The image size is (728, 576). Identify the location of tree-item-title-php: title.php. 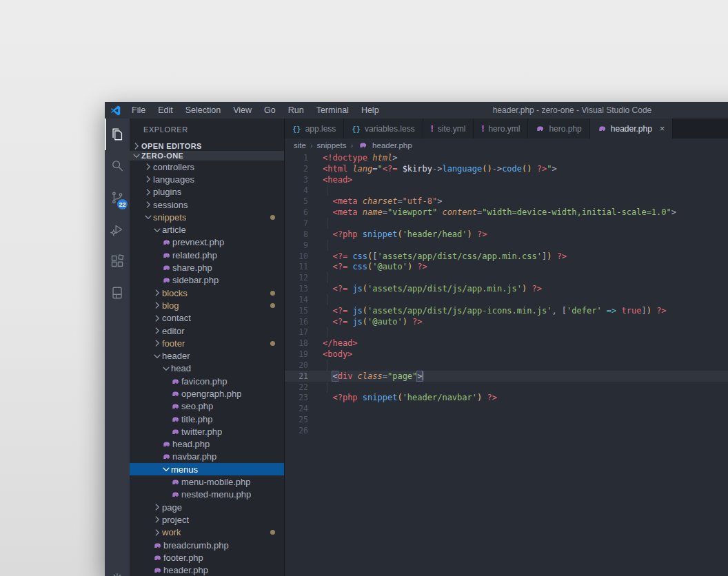
(207, 419).